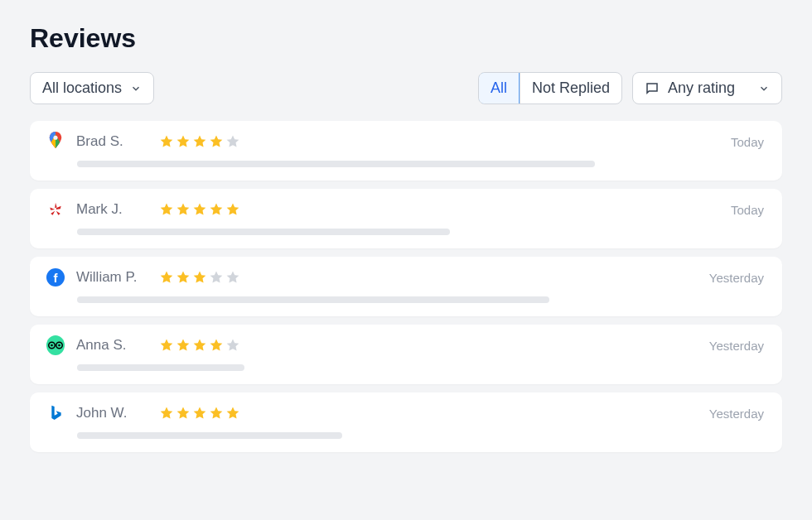  Describe the element at coordinates (56, 277) in the screenshot. I see `facebook-icon: f` at that location.